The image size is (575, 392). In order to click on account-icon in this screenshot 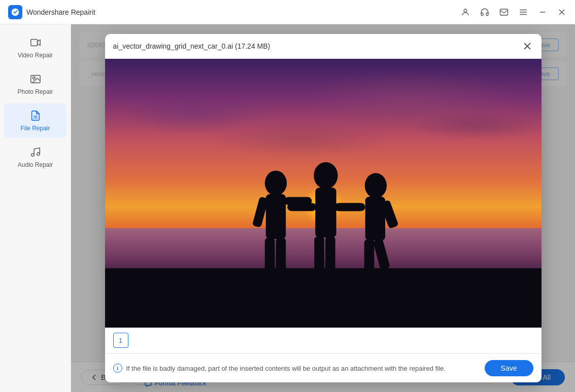, I will do `click(465, 12)`.